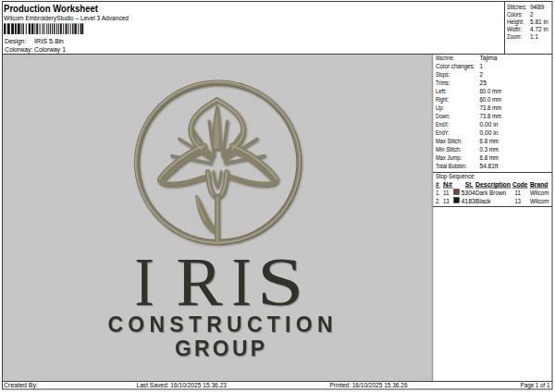  What do you see at coordinates (516, 22) in the screenshot?
I see `svg-text: Height:` at bounding box center [516, 22].